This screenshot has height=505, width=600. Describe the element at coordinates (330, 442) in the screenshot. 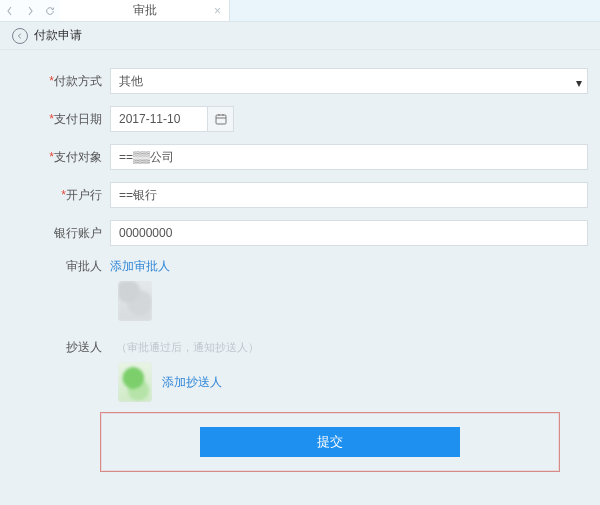

I see `submit-frame: 提交` at that location.